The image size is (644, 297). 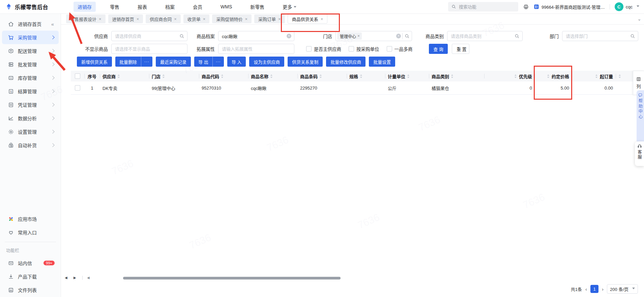 What do you see at coordinates (149, 49) in the screenshot?
I see `hide-product-input-field` at bounding box center [149, 49].